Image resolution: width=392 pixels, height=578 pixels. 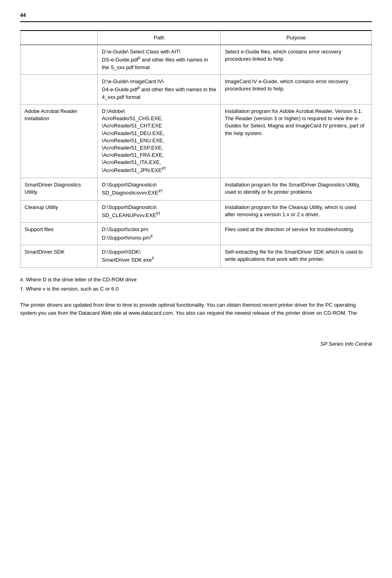 I want to click on cell-path: D:\e-Guide\ Select Class with AIT\DS-e-G…, so click(x=159, y=60).